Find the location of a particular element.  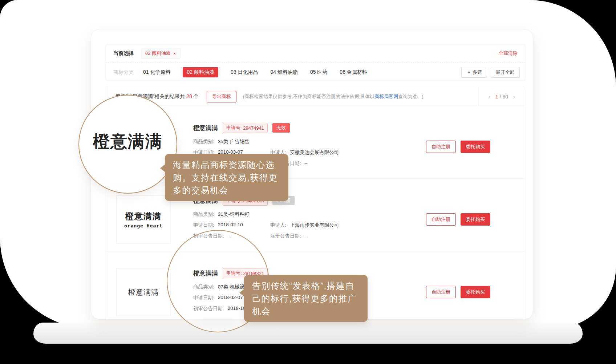

selected-filter-tag-text: 02 颜料油漆 is located at coordinates (158, 53).